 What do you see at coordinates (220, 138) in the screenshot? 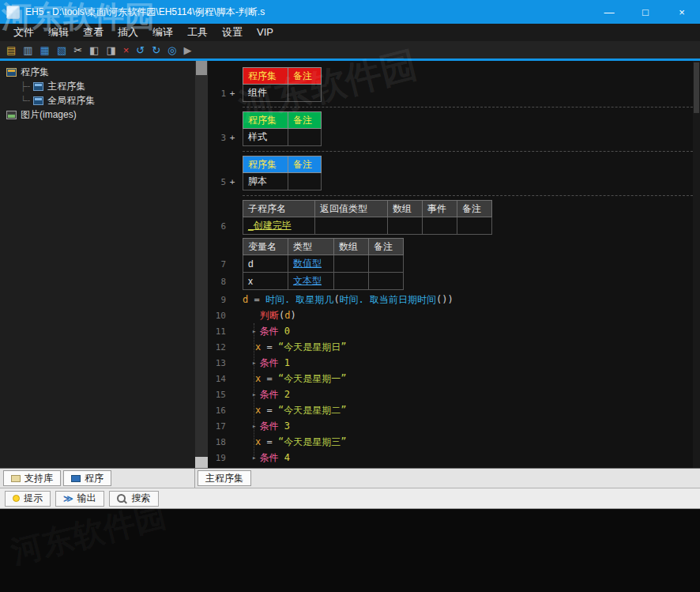
I see `line-number: 3` at bounding box center [220, 138].